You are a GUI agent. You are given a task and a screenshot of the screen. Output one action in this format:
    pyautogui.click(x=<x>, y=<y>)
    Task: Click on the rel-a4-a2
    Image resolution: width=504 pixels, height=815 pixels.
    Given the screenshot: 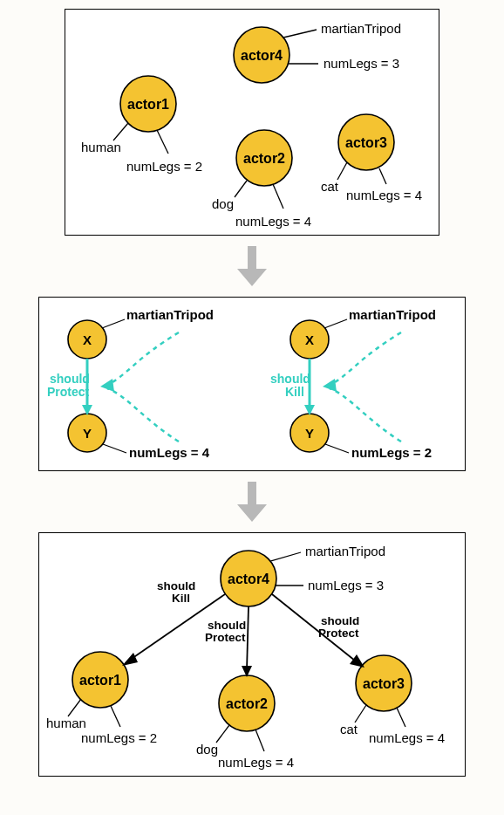 What is the action you would take?
    pyautogui.click(x=248, y=639)
    